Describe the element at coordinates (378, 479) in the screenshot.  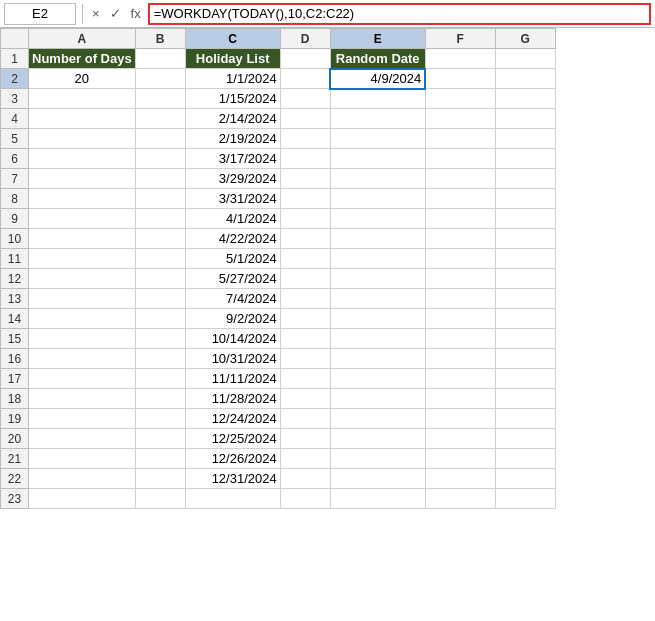
I see `cell-e22` at that location.